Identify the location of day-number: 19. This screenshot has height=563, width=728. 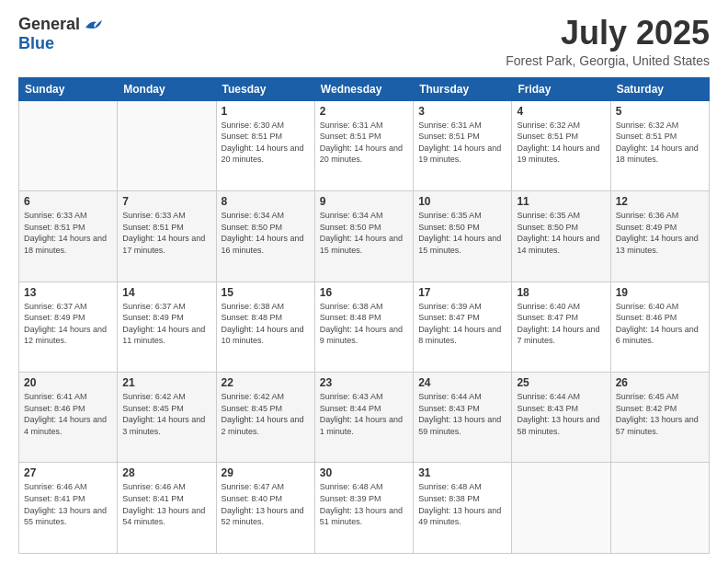
(660, 293).